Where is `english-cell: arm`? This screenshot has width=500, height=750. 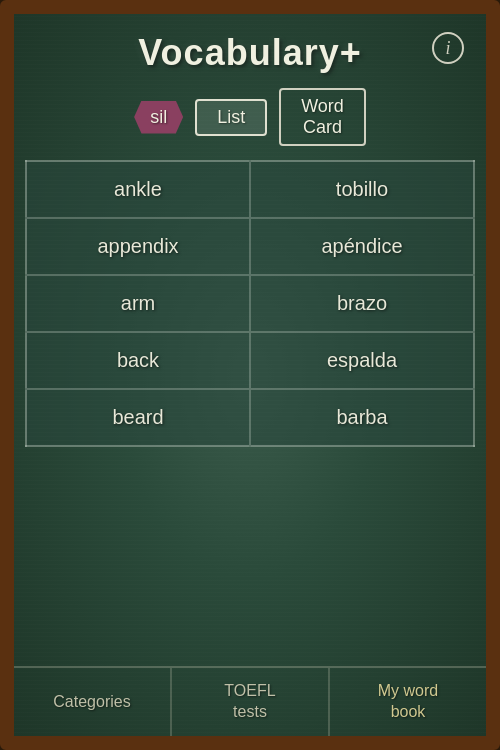
english-cell: arm is located at coordinates (138, 304).